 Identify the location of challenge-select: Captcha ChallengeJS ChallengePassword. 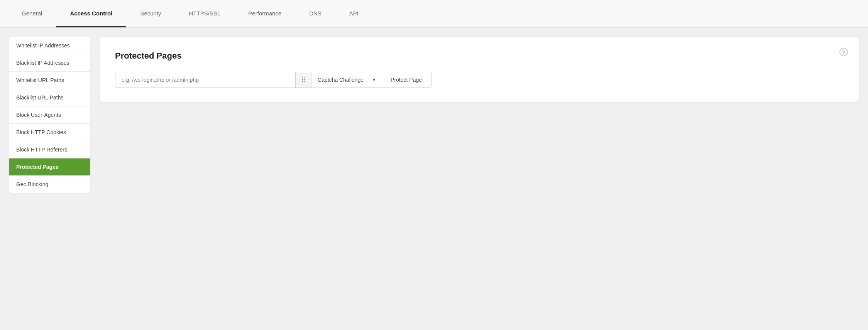
(346, 80).